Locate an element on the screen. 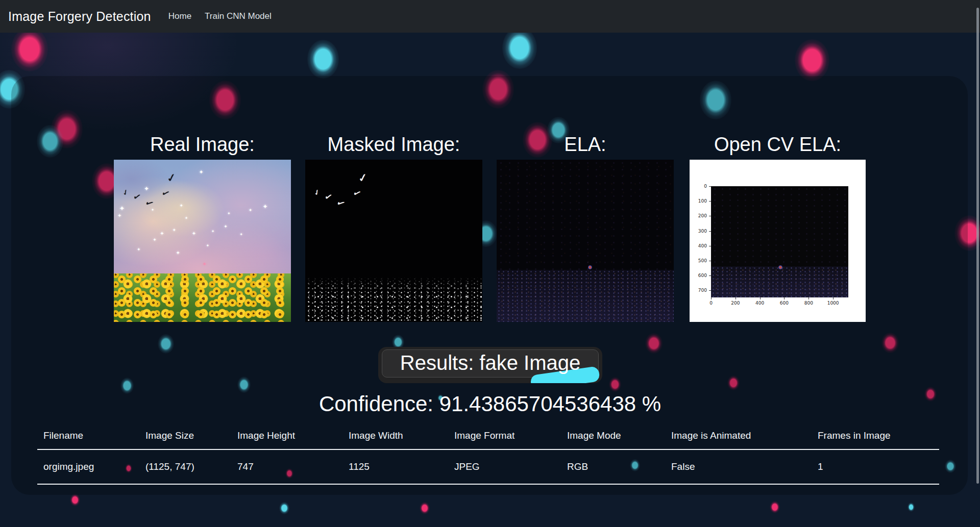 The height and width of the screenshot is (527, 980). results-text: Results: fake Image is located at coordinates (491, 363).